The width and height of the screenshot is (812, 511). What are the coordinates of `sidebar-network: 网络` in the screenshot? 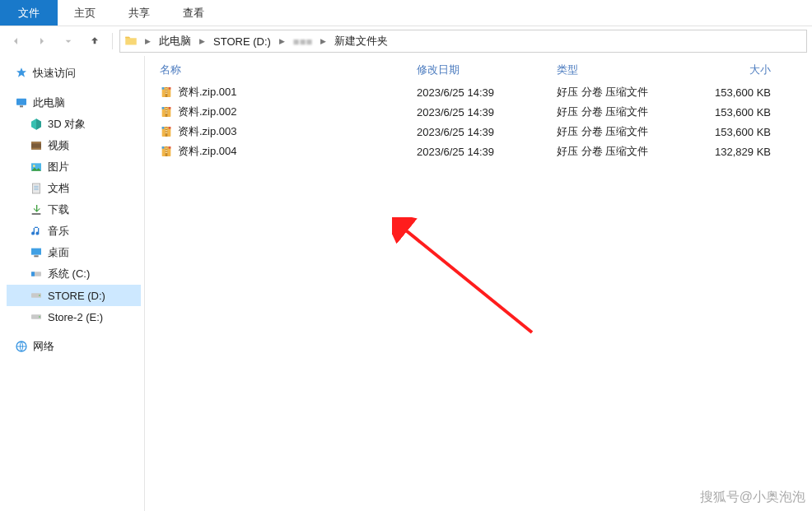 It's located at (74, 346).